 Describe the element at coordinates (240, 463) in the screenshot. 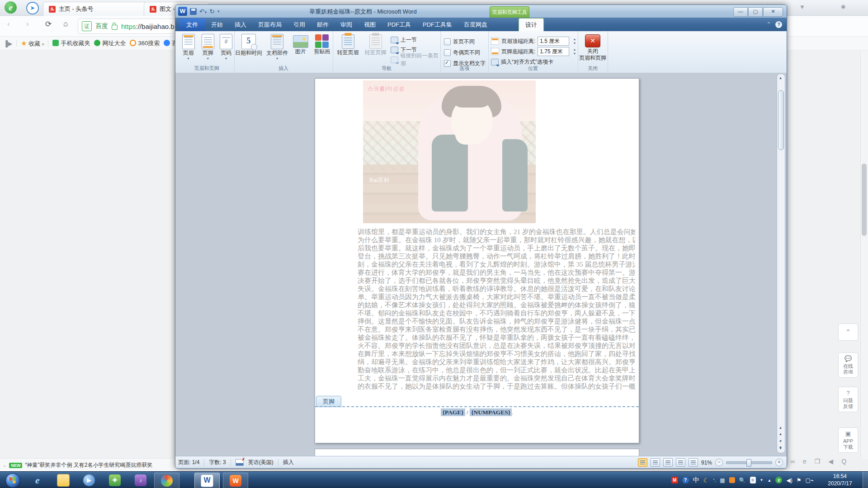

I see `spellcheck-icon` at that location.